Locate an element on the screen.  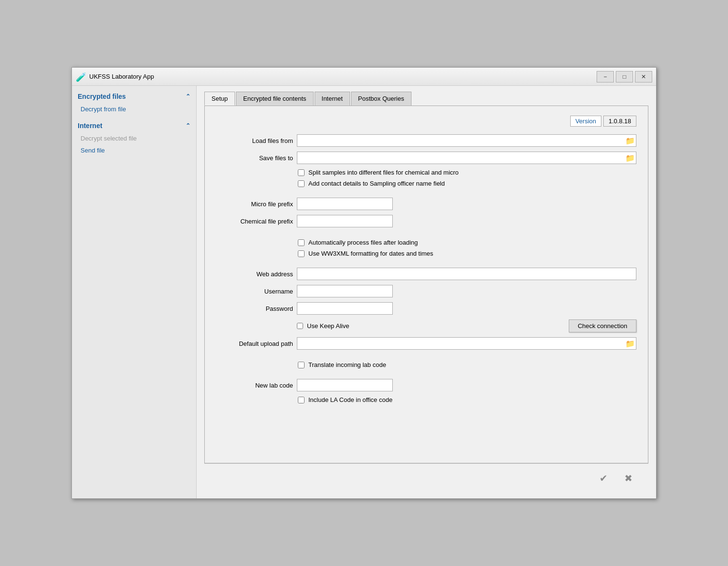
version-label: Version is located at coordinates (586, 121).